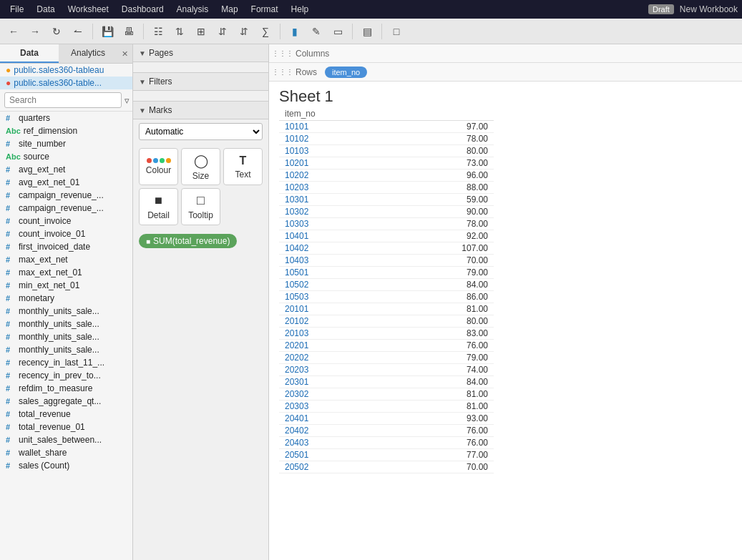 Image resolution: width=742 pixels, height=560 pixels. What do you see at coordinates (66, 388) in the screenshot?
I see `field-item: #refdim_to_measure` at bounding box center [66, 388].